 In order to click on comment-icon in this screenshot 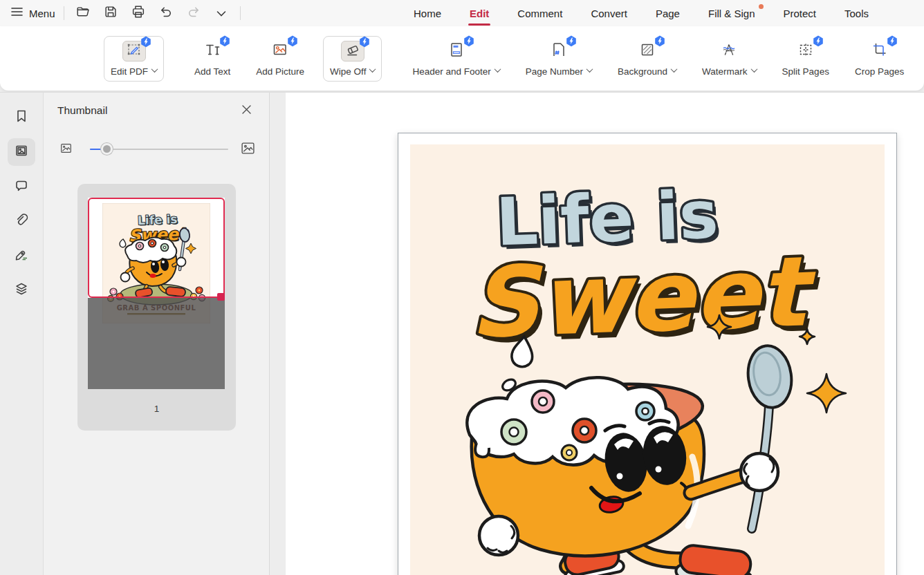, I will do `click(21, 187)`.